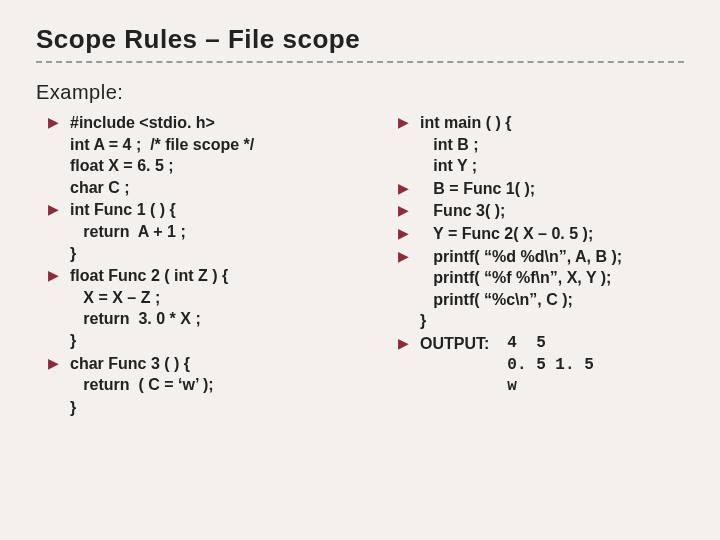  What do you see at coordinates (360, 40) in the screenshot?
I see `page-title: Scope Rules – File scope` at bounding box center [360, 40].